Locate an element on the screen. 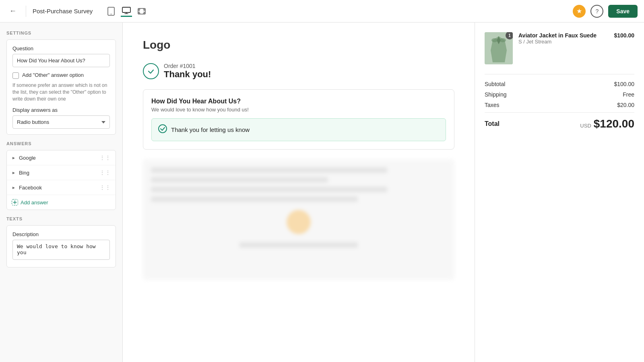 Image resolution: width=644 pixels, height=362 pixels. order-number: Order #1001 is located at coordinates (188, 66).